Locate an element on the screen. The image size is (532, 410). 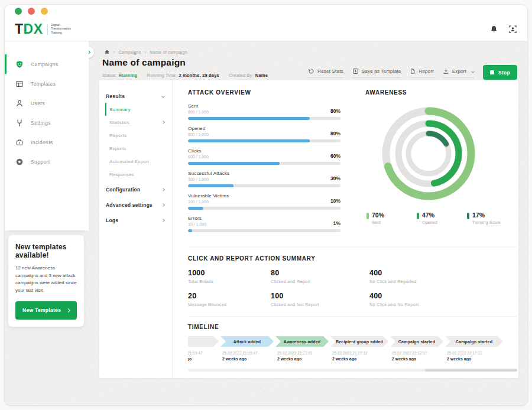
subnav-automated-export: Automated Export is located at coordinates (138, 161).